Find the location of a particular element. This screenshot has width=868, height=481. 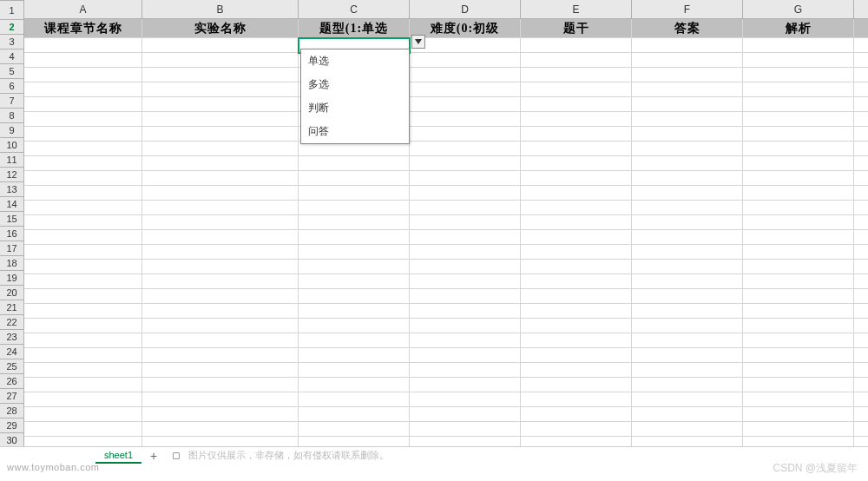

dropdown-item: 单选 is located at coordinates (355, 61).